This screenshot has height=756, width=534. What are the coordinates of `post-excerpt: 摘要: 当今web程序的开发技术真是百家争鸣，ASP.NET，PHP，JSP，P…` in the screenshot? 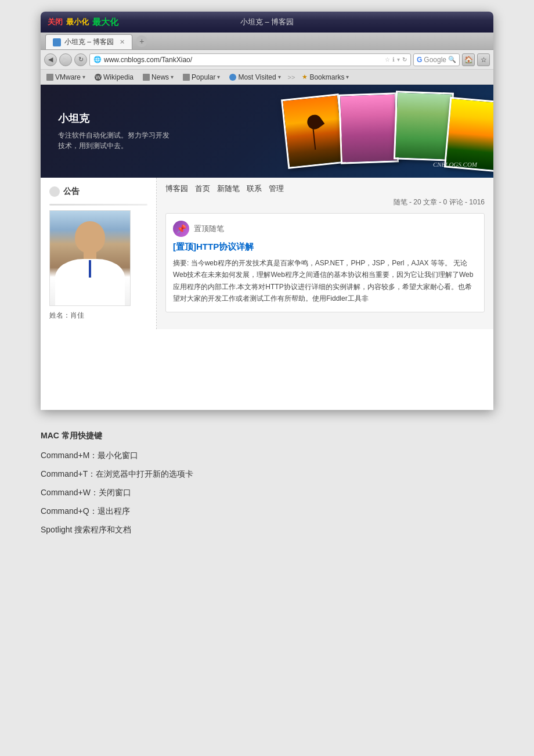 It's located at (325, 281).